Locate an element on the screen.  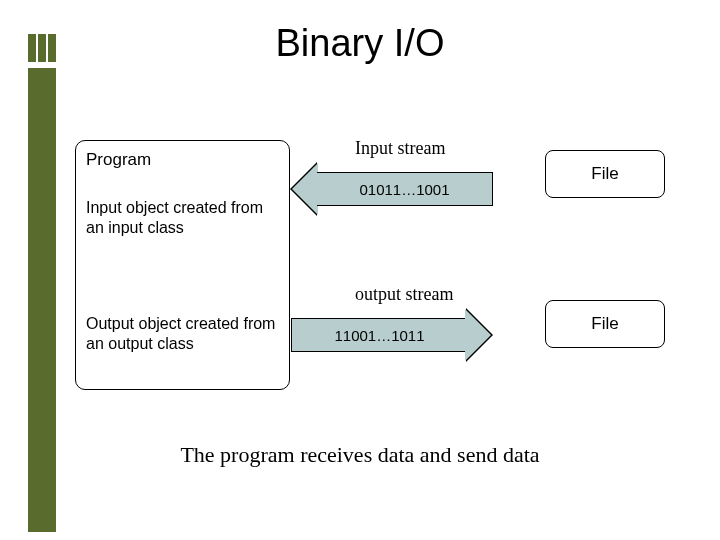
program-box: Program Input object created from an inp… is located at coordinates (182, 265).